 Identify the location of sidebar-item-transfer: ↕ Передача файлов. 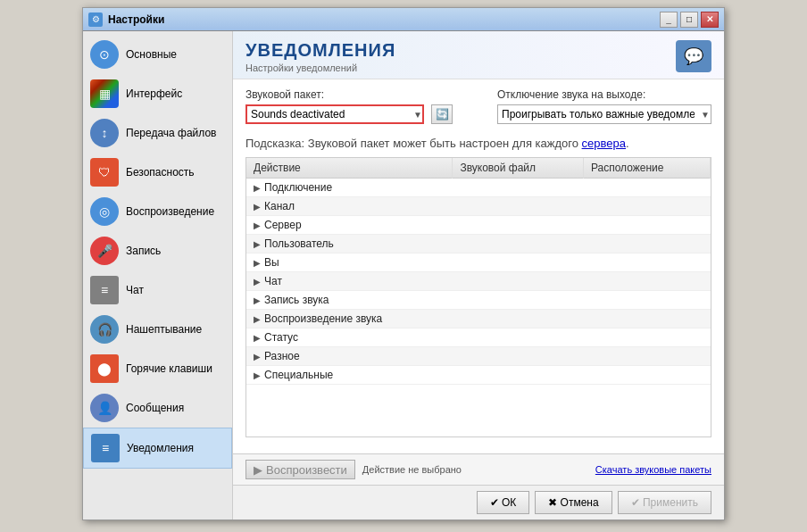
(157, 133).